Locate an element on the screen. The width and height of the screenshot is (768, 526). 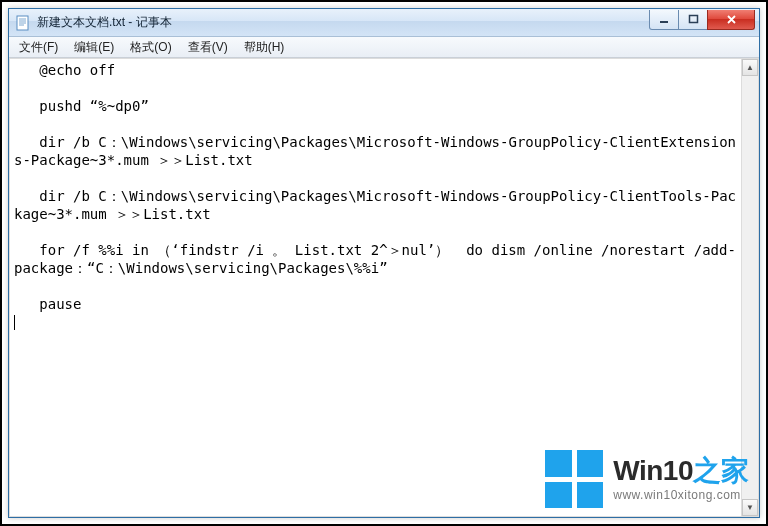
menu-view: 查看(V) is located at coordinates (208, 48).